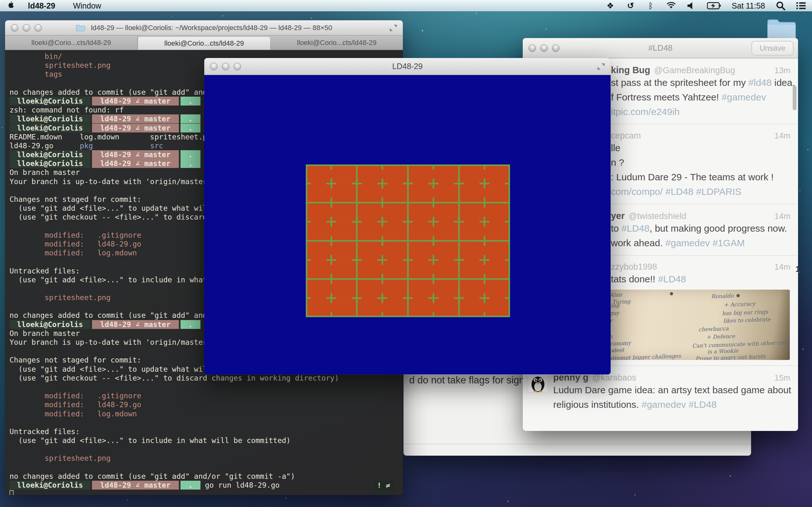  What do you see at coordinates (206, 476) in the screenshot?
I see `terminal-line: no changes added to commit (use "git add…` at bounding box center [206, 476].